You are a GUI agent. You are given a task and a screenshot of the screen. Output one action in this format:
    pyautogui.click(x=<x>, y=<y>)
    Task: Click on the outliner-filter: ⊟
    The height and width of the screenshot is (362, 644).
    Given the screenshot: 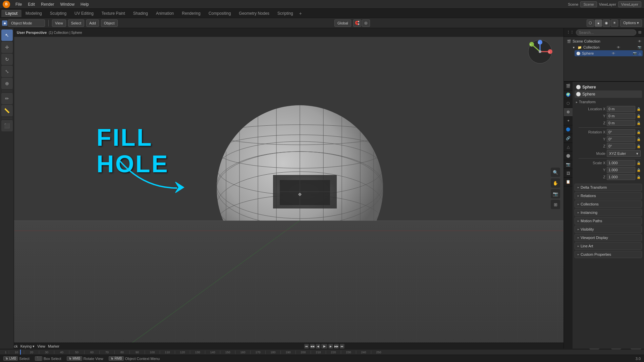 What is the action you would take?
    pyautogui.click(x=640, y=32)
    